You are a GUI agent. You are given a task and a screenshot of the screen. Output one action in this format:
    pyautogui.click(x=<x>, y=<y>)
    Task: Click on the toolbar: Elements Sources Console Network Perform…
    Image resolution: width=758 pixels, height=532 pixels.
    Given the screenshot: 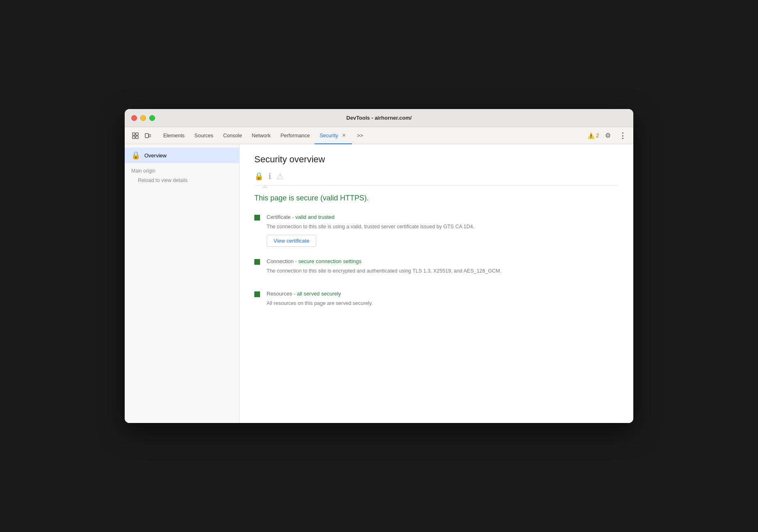 What is the action you would take?
    pyautogui.click(x=379, y=136)
    